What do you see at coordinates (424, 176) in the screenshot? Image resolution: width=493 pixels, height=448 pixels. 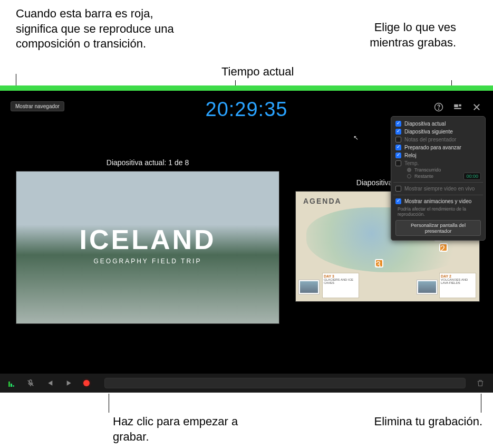 I see `option-label: Restante` at bounding box center [424, 176].